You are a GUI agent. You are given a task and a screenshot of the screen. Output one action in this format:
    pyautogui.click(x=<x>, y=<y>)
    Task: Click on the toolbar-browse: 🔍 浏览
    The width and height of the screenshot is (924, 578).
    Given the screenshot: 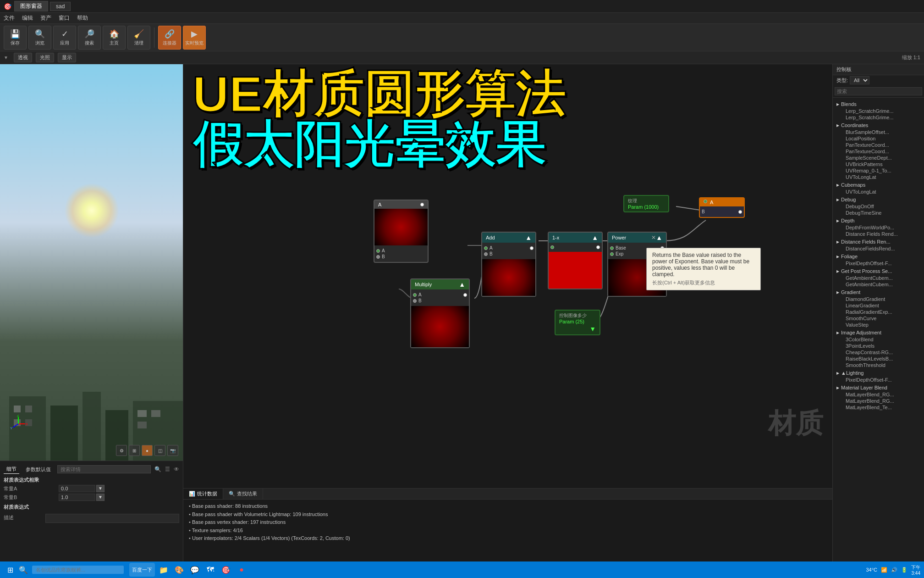 What is the action you would take?
    pyautogui.click(x=40, y=38)
    